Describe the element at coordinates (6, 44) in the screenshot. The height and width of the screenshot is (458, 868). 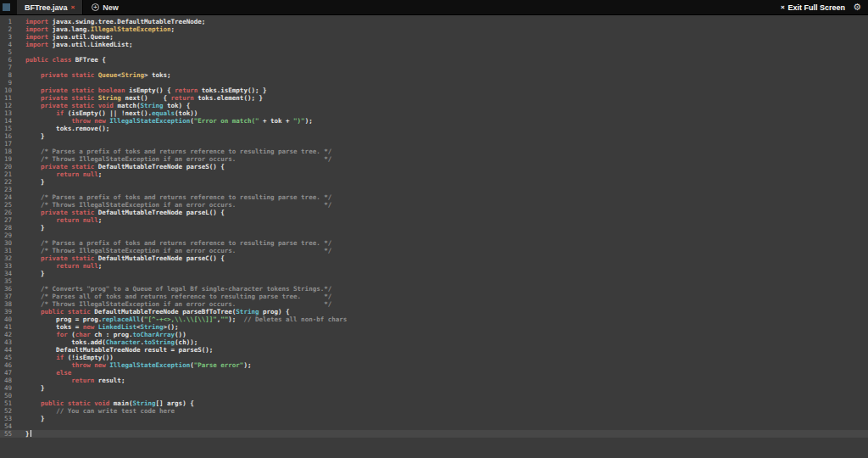
I see `line-number: 4` at that location.